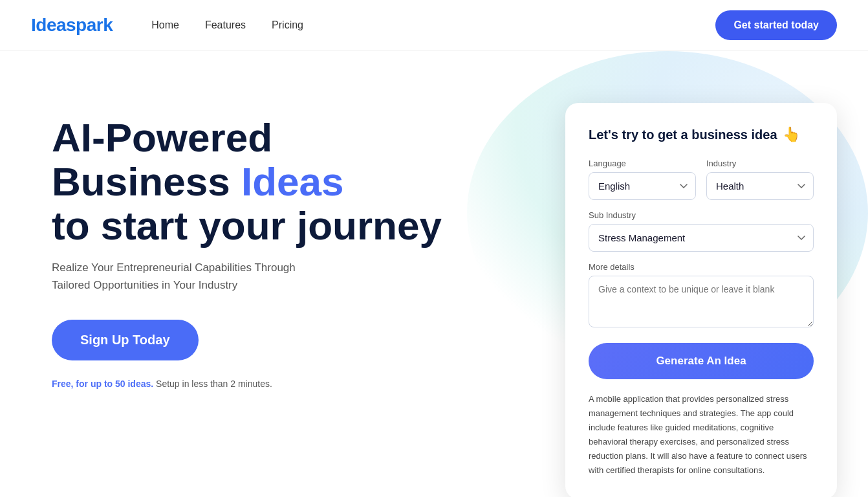 The width and height of the screenshot is (868, 497). I want to click on form-row-lang-industry: Language English Spanish French German C…, so click(701, 179).